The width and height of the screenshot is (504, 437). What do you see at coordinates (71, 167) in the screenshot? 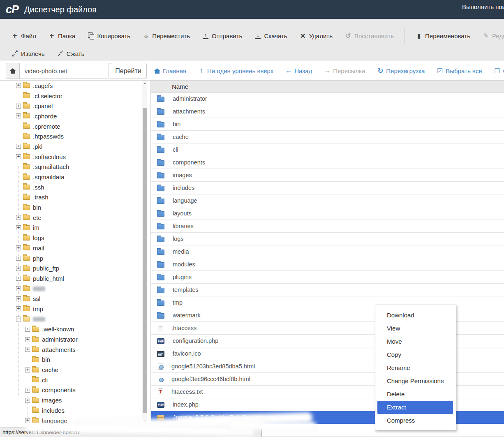
I see `tree-item-.sqmailattach: .sqmailattach` at bounding box center [71, 167].